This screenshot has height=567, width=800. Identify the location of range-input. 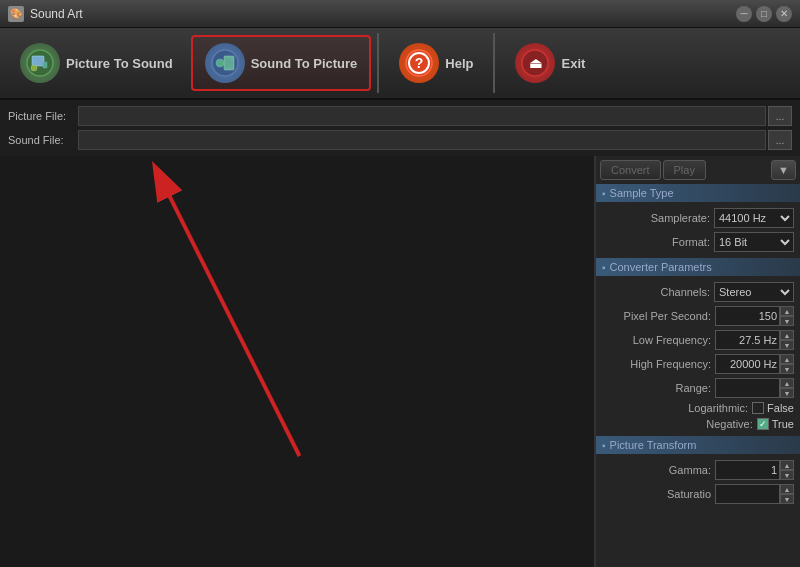
(748, 388).